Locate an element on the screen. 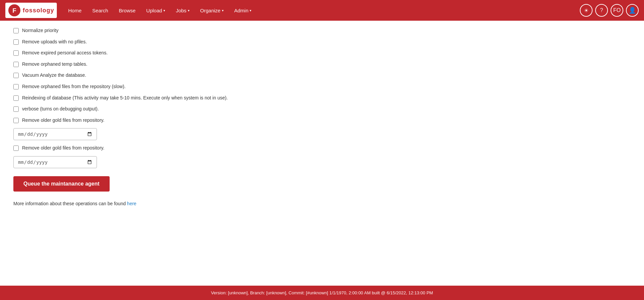 This screenshot has height=300, width=644. vacuum-analyze-label: Vacuum Analyze the database. is located at coordinates (54, 75).